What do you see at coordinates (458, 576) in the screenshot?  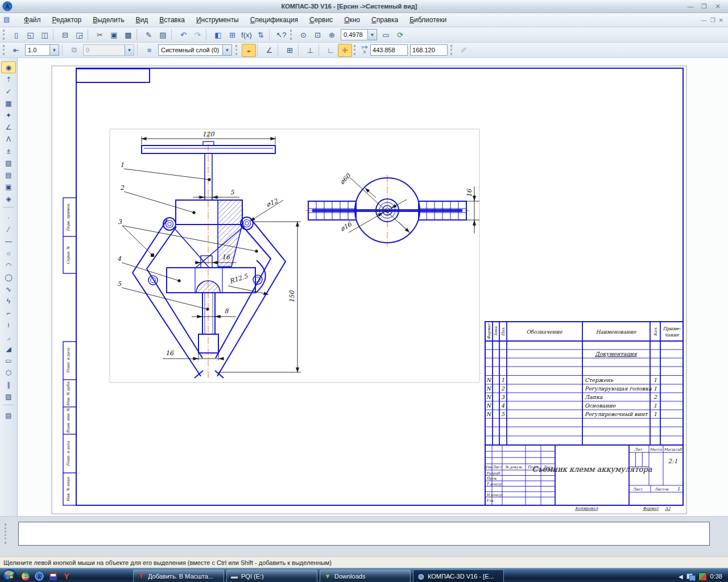 I see `taskbtn-kompas: ◍ КОМПАС-3D V16 - [Е...` at bounding box center [458, 576].